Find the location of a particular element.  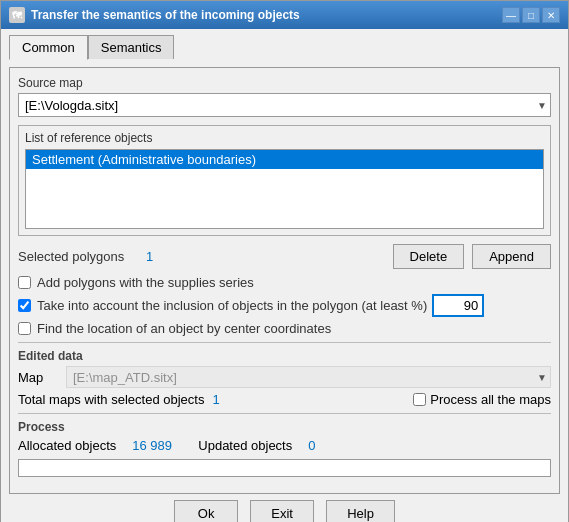

source-map-select-wrapper: [E:\Vologda.sitx] ▼ is located at coordinates (284, 105).